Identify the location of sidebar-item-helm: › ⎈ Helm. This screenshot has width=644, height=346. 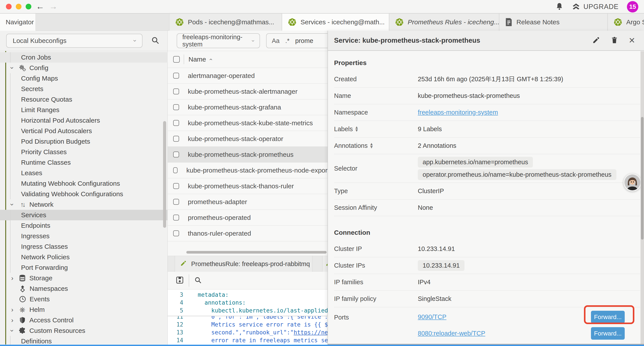
(84, 310).